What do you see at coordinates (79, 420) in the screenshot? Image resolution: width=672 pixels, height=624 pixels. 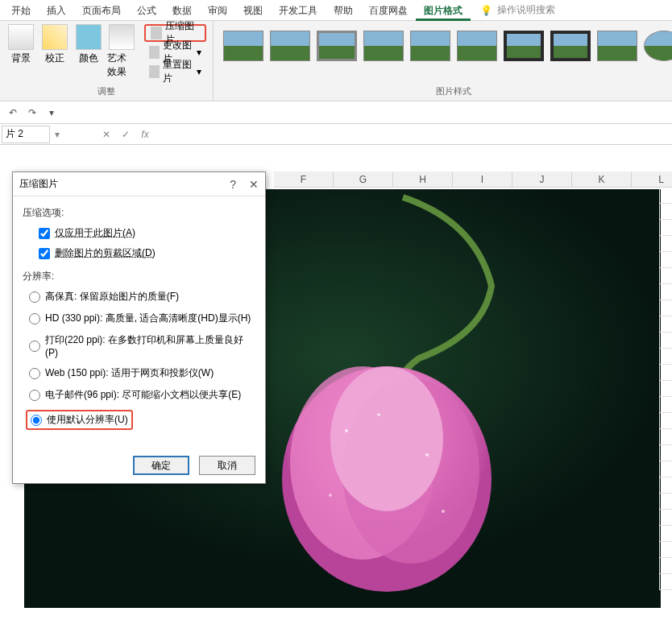 I see `default-radio-row: 使用默认分辨率(U)` at bounding box center [79, 420].